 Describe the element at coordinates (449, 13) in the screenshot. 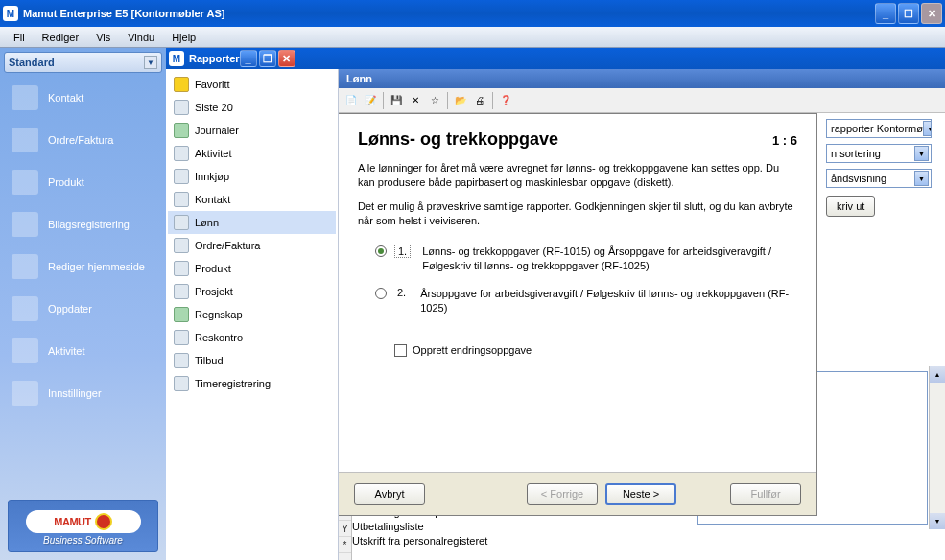

I see `window-title: Mamut Enterprise E5 [Kontormøbler AS]` at that location.